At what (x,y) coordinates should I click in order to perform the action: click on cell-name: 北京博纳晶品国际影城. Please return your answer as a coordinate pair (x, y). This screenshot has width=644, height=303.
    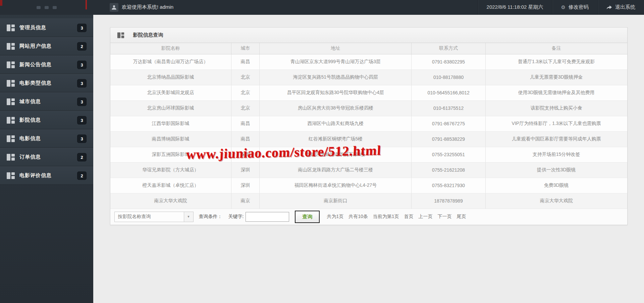
    Looking at the image, I should click on (171, 77).